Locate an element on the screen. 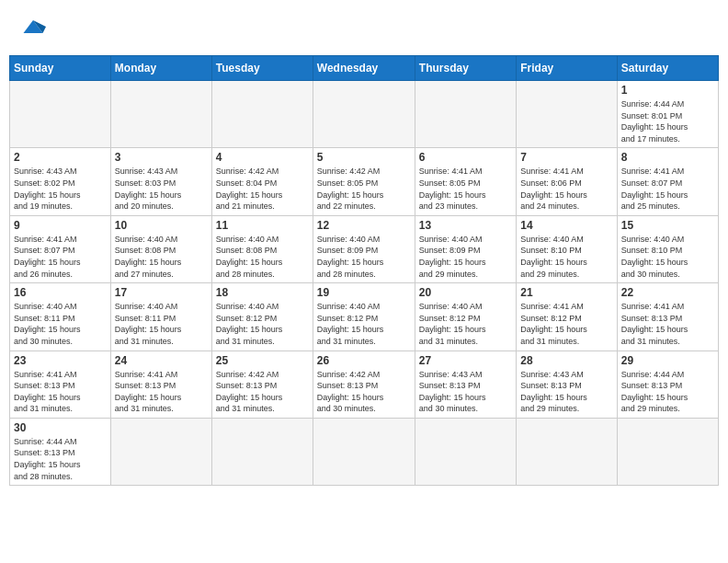 The height and width of the screenshot is (563, 728). weekday-header-monday: Monday is located at coordinates (161, 68).